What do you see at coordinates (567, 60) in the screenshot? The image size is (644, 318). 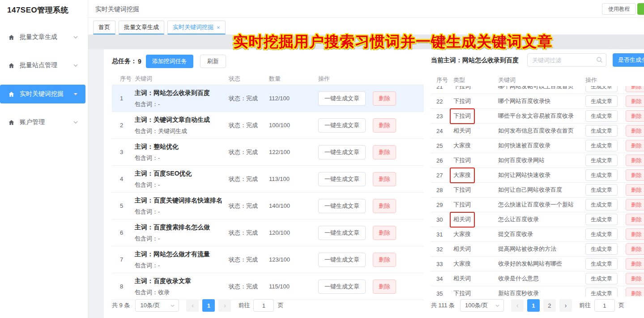 I see `keyword-filter-input` at bounding box center [567, 60].